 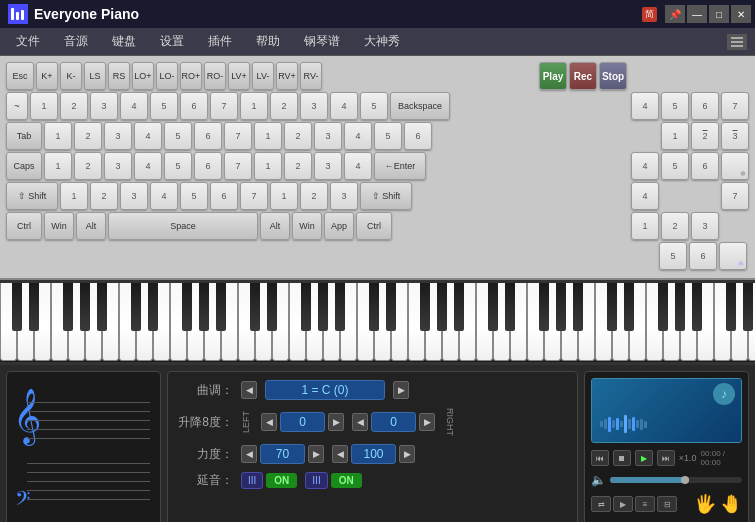 What do you see at coordinates (298, 136) in the screenshot?
I see `key-2b-r2: 2` at bounding box center [298, 136].